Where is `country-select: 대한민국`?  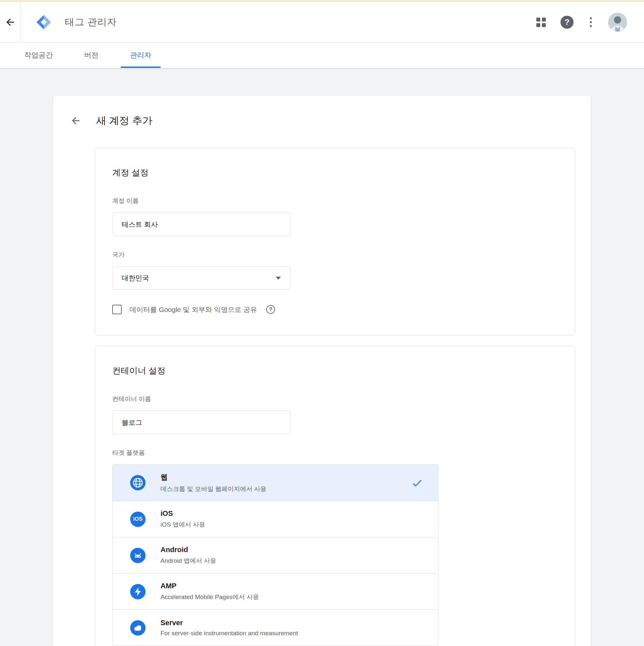
country-select: 대한민국 is located at coordinates (201, 278).